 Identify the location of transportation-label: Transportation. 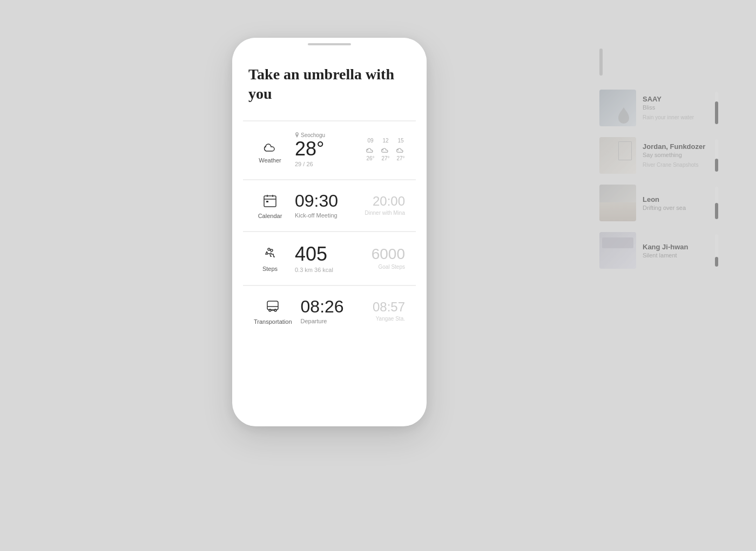
(273, 322).